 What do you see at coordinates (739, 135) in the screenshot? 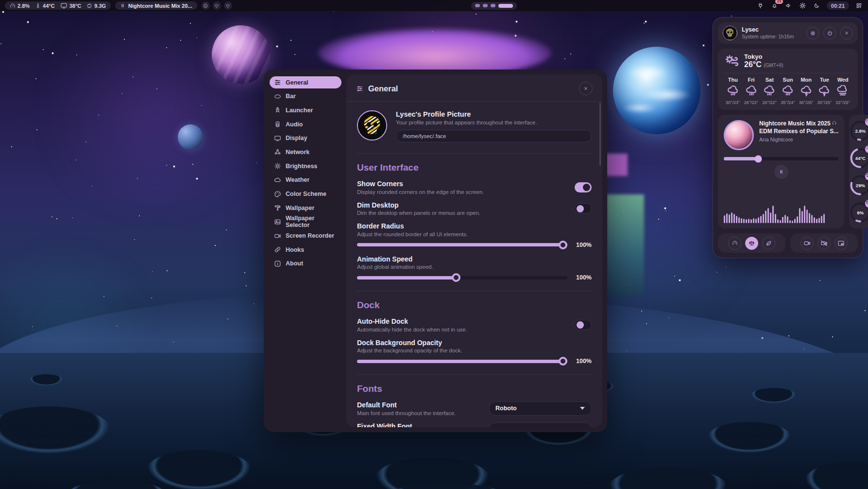
I see `album-art` at bounding box center [739, 135].